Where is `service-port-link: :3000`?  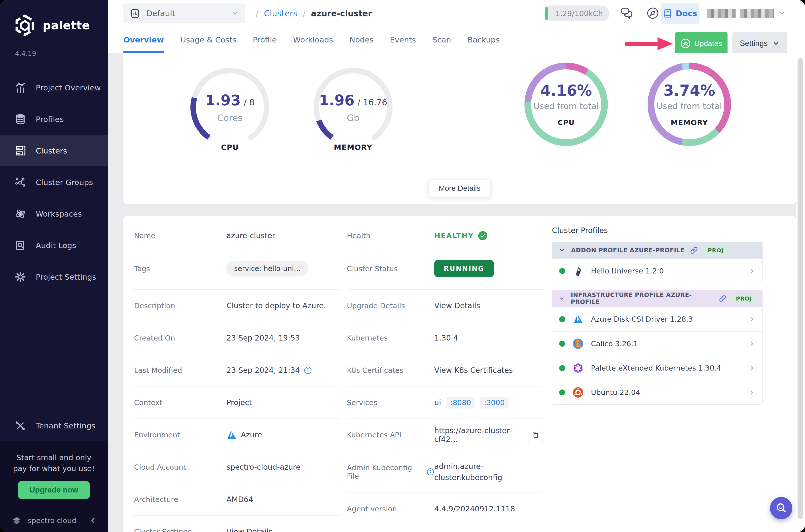 service-port-link: :3000 is located at coordinates (495, 402).